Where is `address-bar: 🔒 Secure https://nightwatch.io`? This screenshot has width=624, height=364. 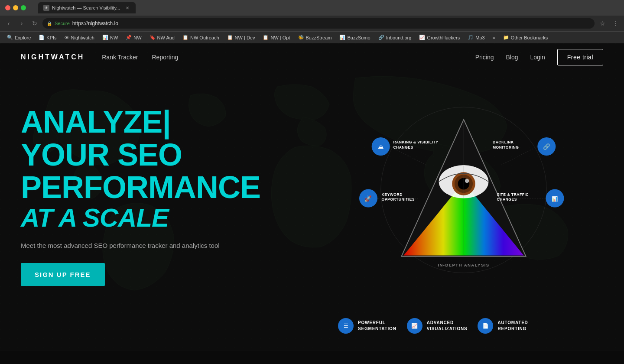
address-bar: 🔒 Secure https://nightwatch.io is located at coordinates (318, 23).